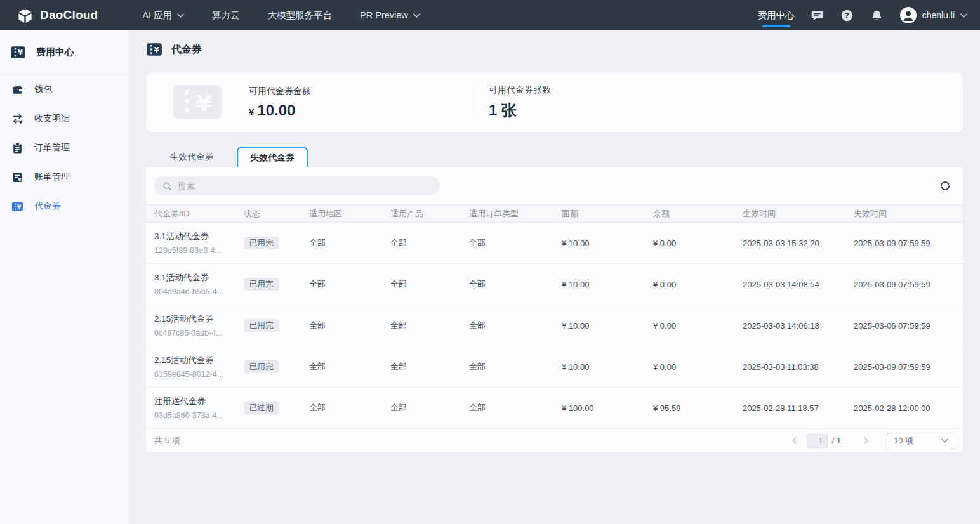 Image resolution: width=980 pixels, height=524 pixels. I want to click on sidebar-item-label: 订单管理, so click(52, 148).